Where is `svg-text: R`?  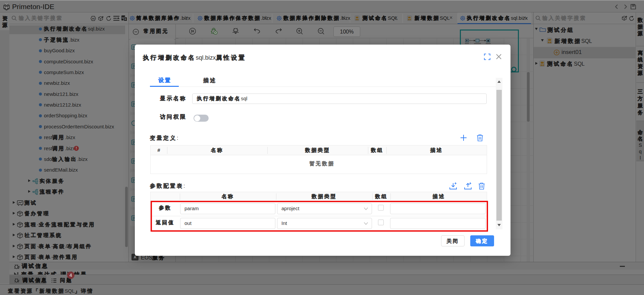
svg-text: R is located at coordinates (125, 19).